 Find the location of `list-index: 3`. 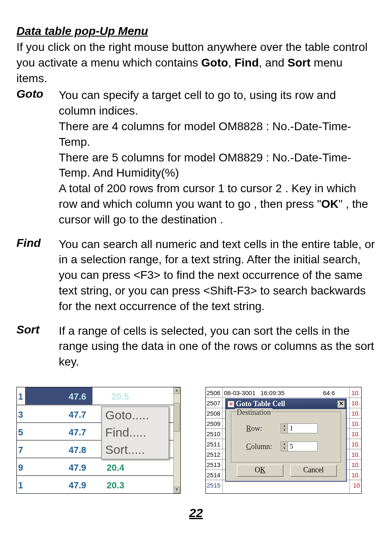

list-index: 3 is located at coordinates (21, 415).